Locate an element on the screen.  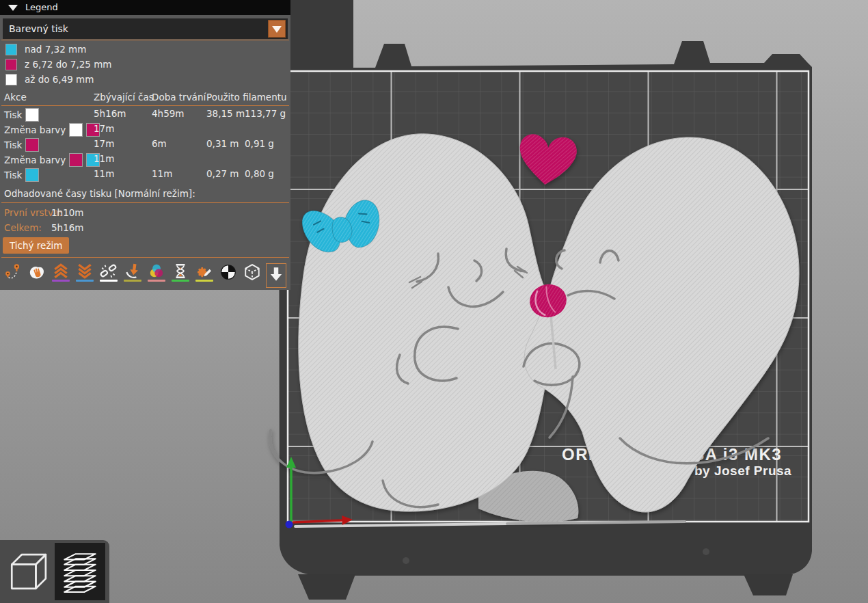
scale-label: z 6,72 do 7,25 mm is located at coordinates (68, 64).